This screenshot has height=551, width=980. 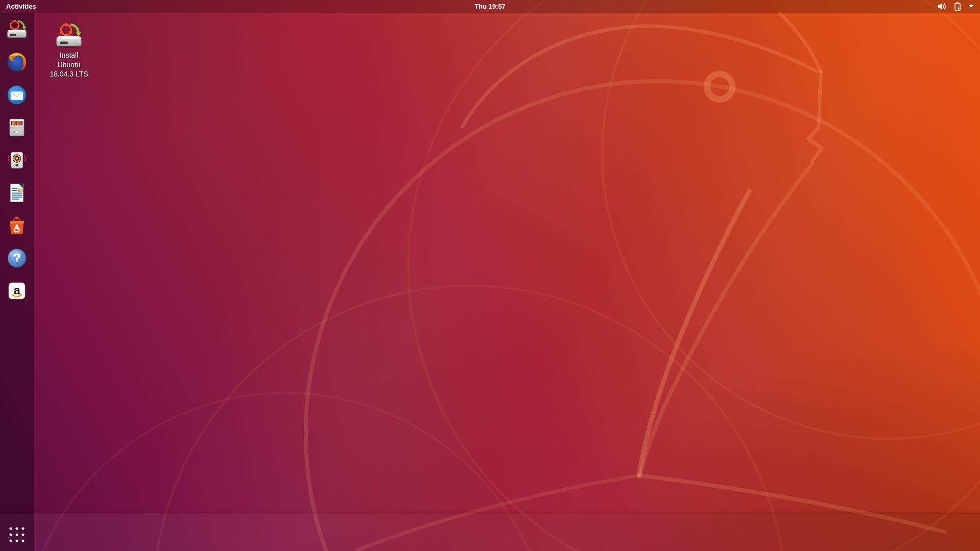 I want to click on firefox-icon, so click(x=17, y=62).